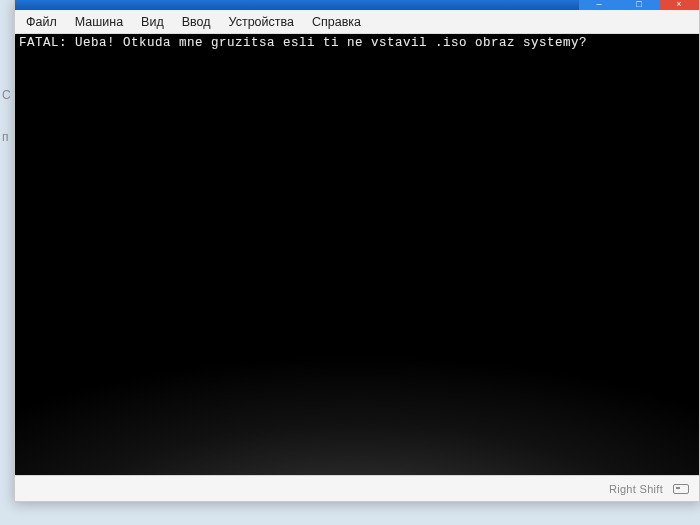 The height and width of the screenshot is (525, 700). Describe the element at coordinates (681, 489) in the screenshot. I see `hostkey-icon` at that location.